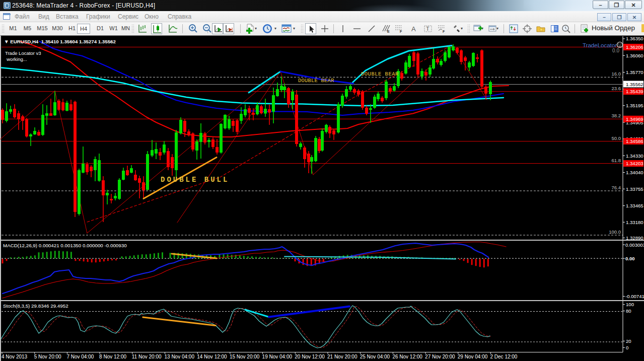  Describe the element at coordinates (414, 29) in the screenshot. I see `svg-text: A` at that location.